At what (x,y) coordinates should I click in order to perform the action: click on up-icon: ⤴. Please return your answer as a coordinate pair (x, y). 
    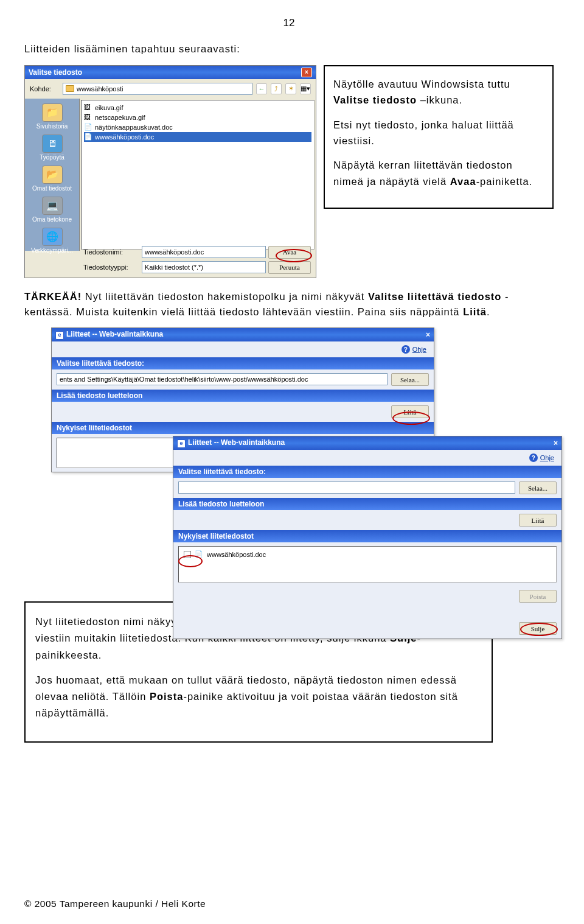
    Looking at the image, I should click on (276, 89).